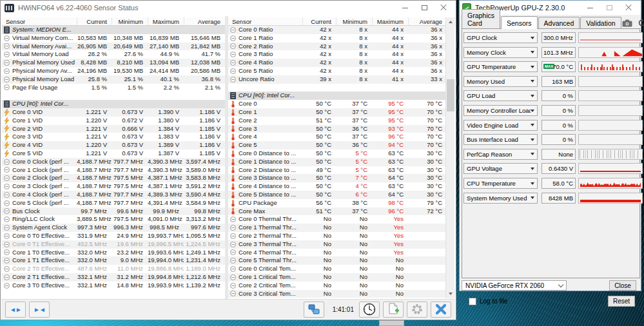 The image size is (644, 326). Describe the element at coordinates (338, 39) in the screenshot. I see `table-row: Core 1 Ratio42 x8 x44 x36 x` at that location.